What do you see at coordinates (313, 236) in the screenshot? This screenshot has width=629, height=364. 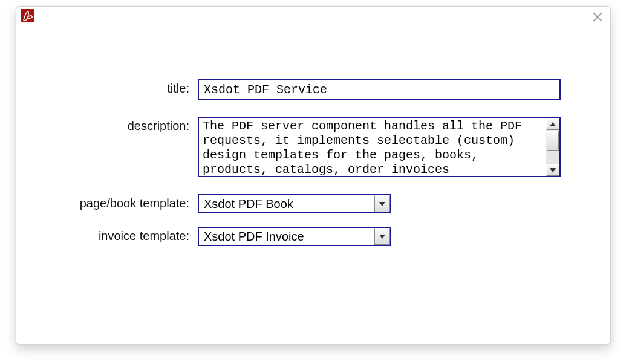 I see `row-invoice-template: invoice template: Xsdot PDF Invoice` at bounding box center [313, 236].